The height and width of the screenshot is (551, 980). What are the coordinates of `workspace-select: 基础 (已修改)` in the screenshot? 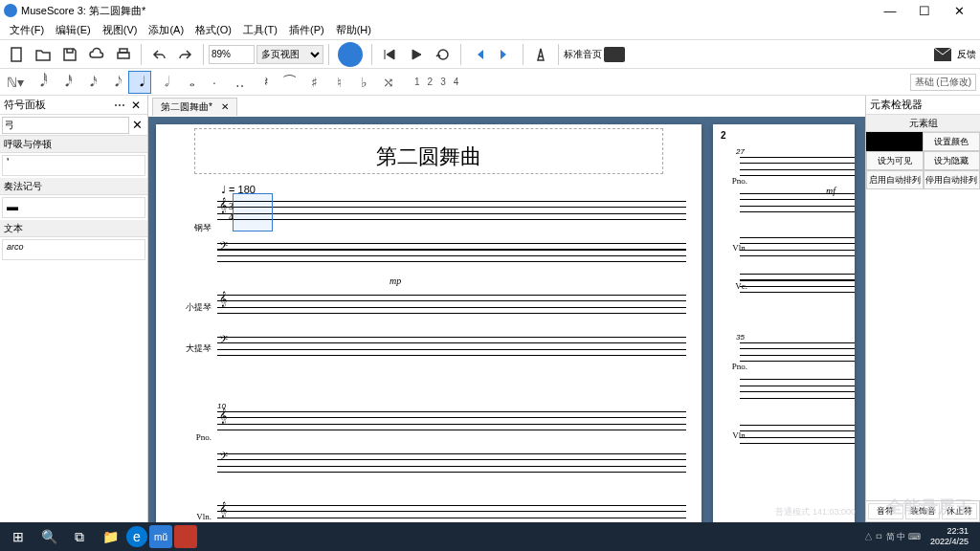 It's located at (944, 82).